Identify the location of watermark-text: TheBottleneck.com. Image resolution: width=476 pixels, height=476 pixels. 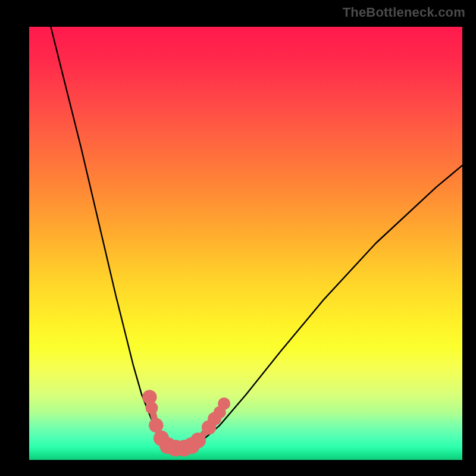
(404, 12).